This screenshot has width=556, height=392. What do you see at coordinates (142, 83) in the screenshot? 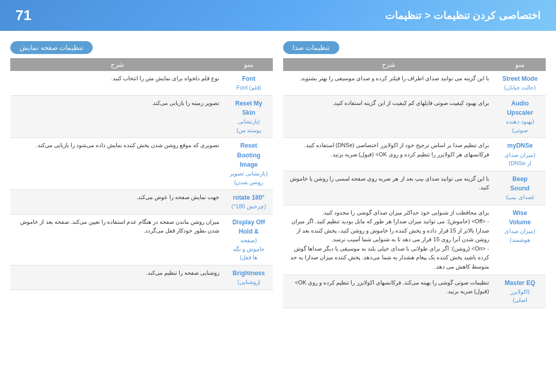
I see `table-row: Font (قلم) Font نوع قلم دلخواه برای نمای…` at bounding box center [142, 83].